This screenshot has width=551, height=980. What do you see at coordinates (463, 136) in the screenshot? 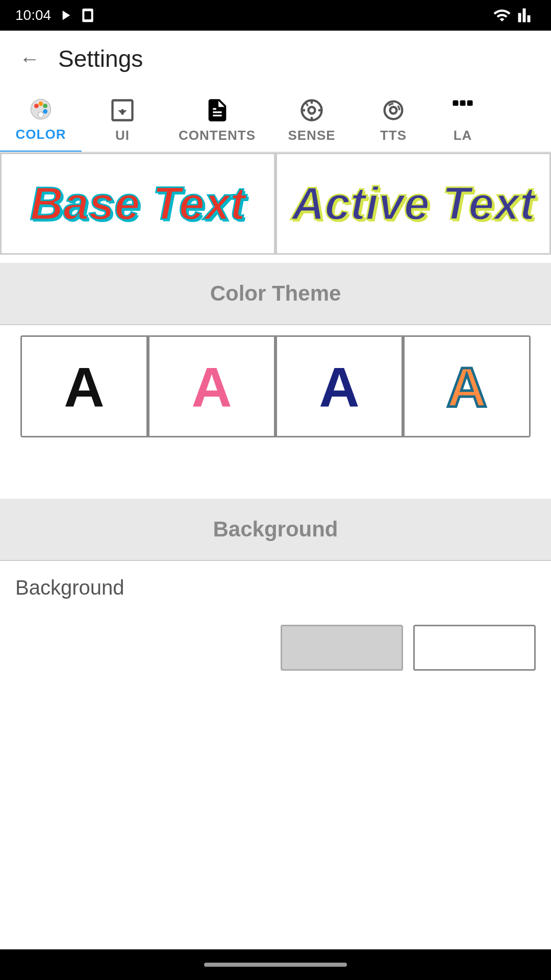
I see `tab-la-label: LA` at bounding box center [463, 136].